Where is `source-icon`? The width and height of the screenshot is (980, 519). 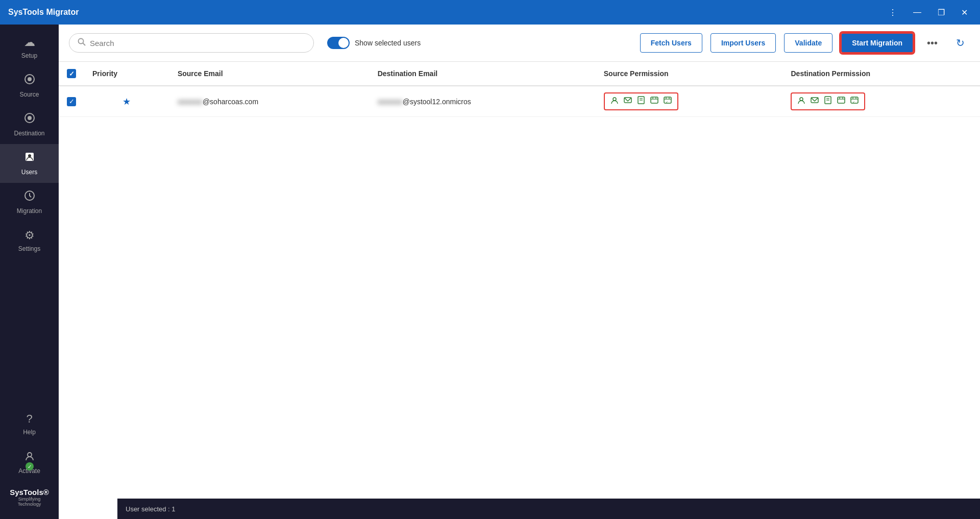
source-icon is located at coordinates (30, 81).